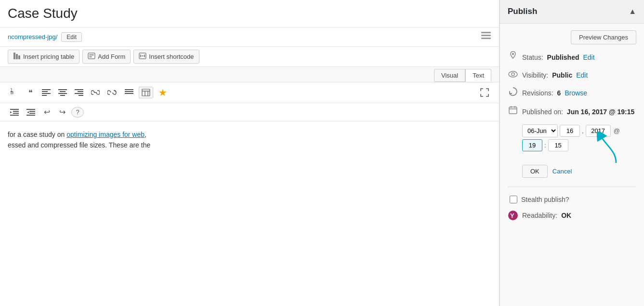 This screenshot has width=644, height=306. I want to click on table-icon, so click(146, 93).